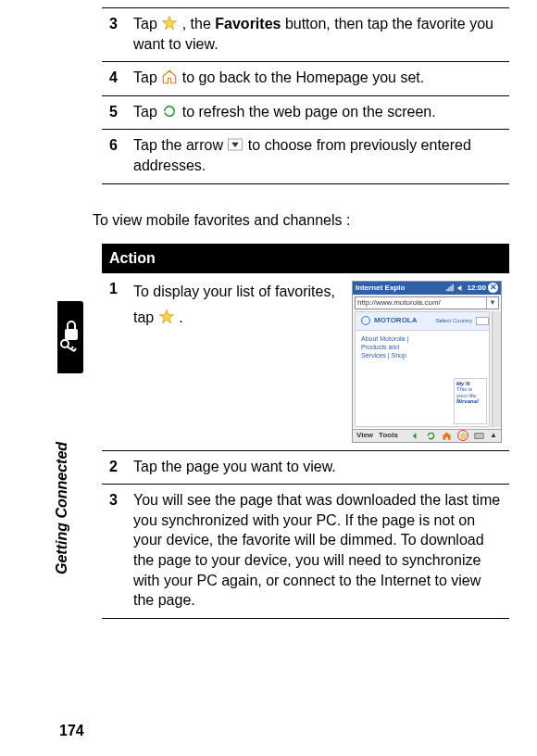  What do you see at coordinates (365, 435) in the screenshot?
I see `footer-view-label: View` at bounding box center [365, 435].